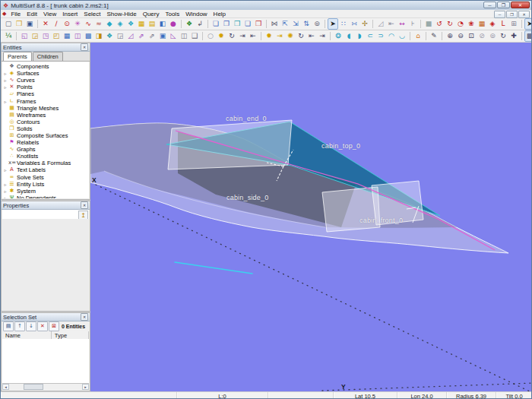 The image size is (532, 399). Describe the element at coordinates (27, 335) in the screenshot. I see `column-header-name: Name` at that location.